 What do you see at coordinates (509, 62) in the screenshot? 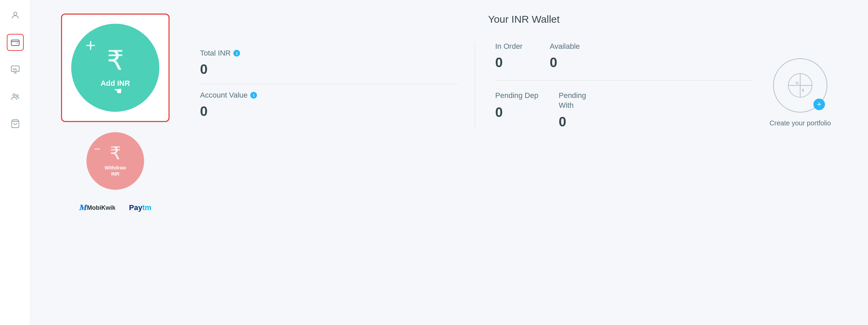
I see `in-order-value: 0` at bounding box center [509, 62].